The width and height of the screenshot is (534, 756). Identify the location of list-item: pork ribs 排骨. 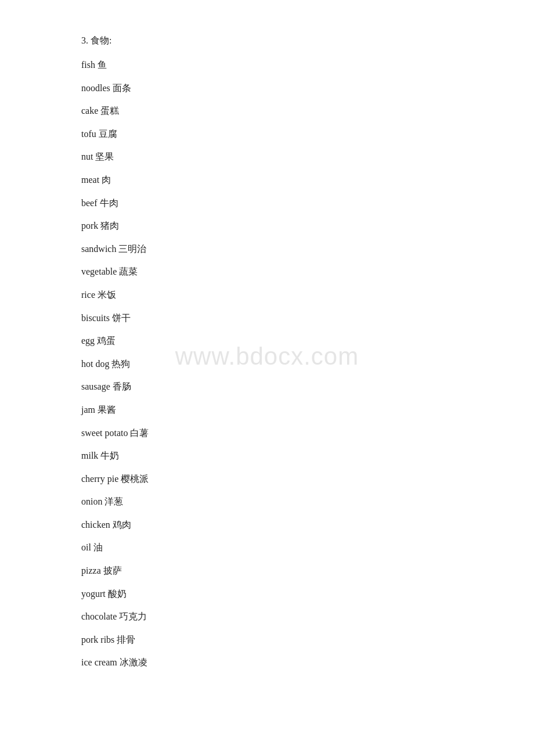
(284, 640).